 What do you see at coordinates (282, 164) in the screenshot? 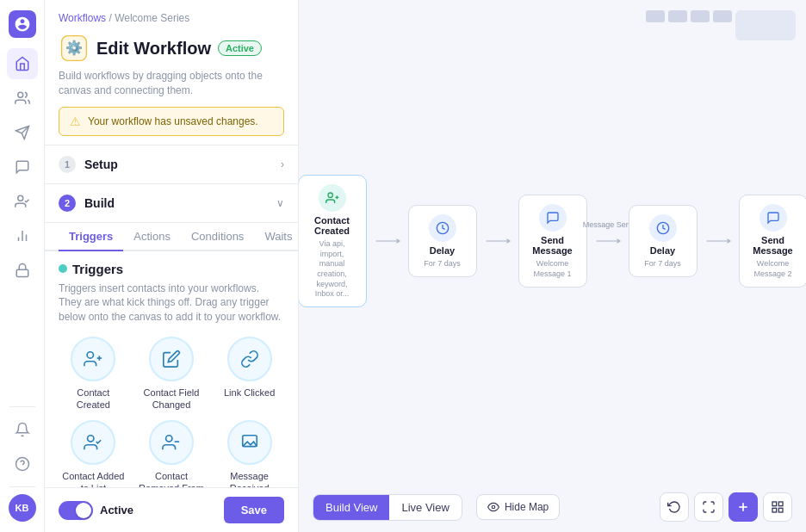
I see `chevron-right-icon: ›` at bounding box center [282, 164].